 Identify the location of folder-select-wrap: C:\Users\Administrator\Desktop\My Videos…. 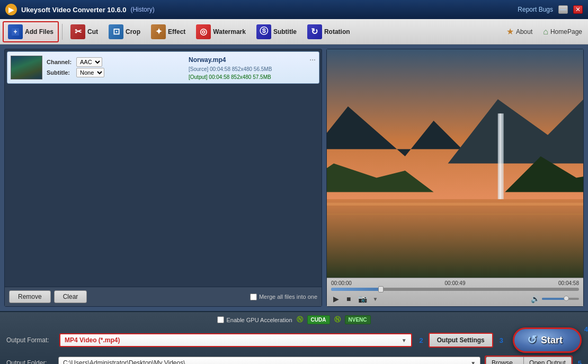
(269, 360).